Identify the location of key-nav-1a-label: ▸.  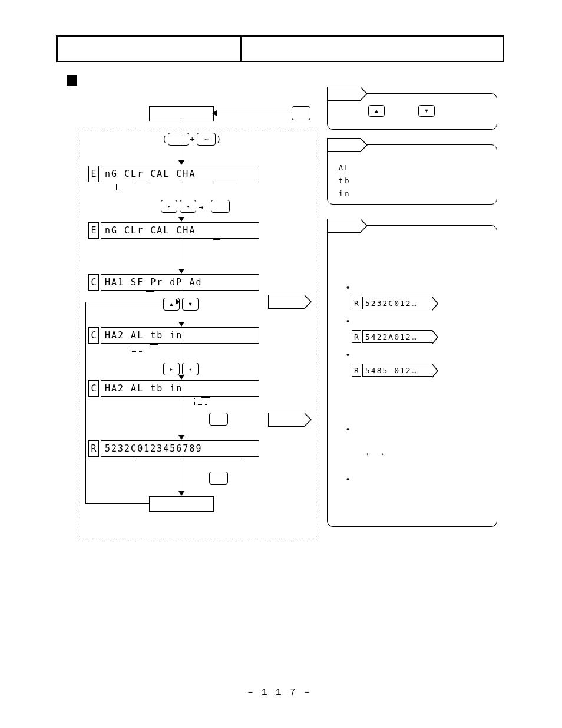
(169, 206).